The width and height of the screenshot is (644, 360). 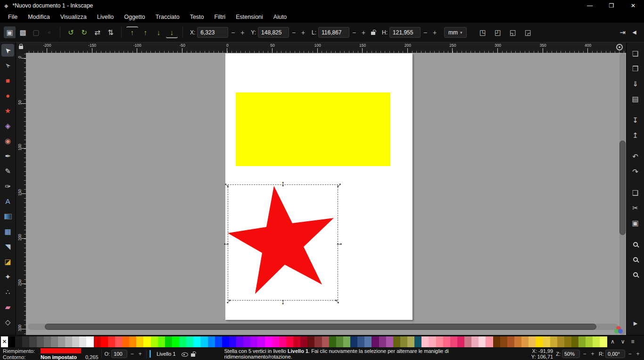 What do you see at coordinates (513, 32) in the screenshot?
I see `move-gradients-toggle: ◱` at bounding box center [513, 32].